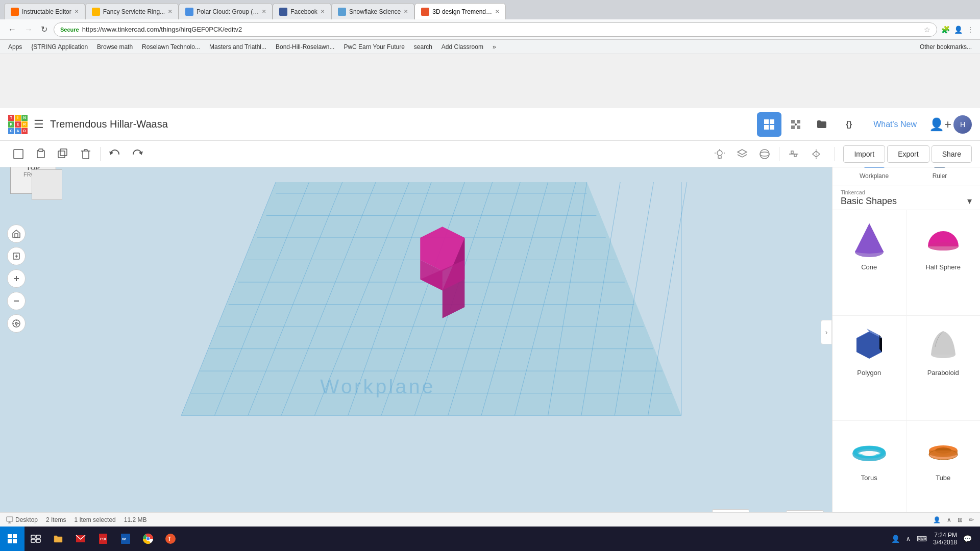 Image resolution: width=980 pixels, height=551 pixels. Describe the element at coordinates (132, 11) in the screenshot. I see `tab-fancy: Fancy Serviette Ring... ✕` at that location.